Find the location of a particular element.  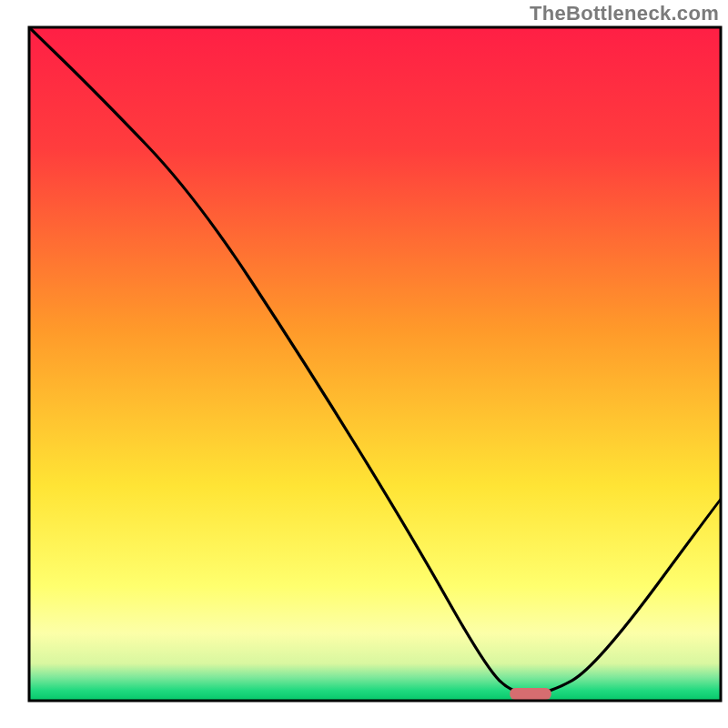

watermark-text: TheBottleneck.com is located at coordinates (624, 14).